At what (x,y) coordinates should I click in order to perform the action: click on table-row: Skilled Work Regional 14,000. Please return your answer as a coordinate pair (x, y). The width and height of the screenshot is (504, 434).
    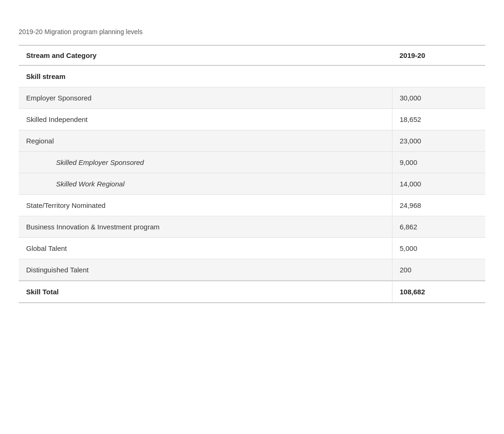
    Looking at the image, I should click on (252, 184).